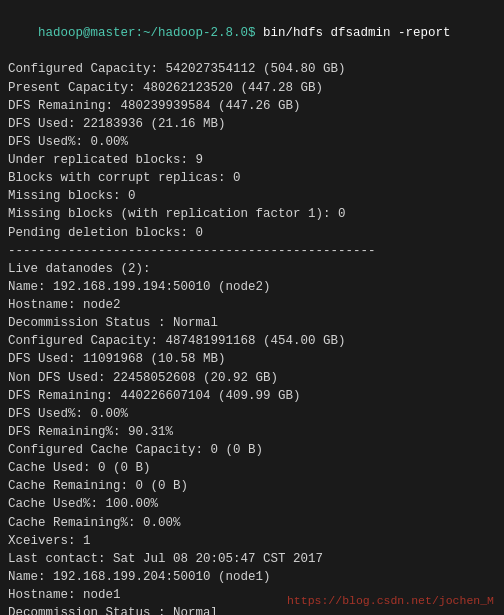 The height and width of the screenshot is (615, 504). What do you see at coordinates (252, 305) in the screenshot?
I see `terminal-line: Hostname: node2` at bounding box center [252, 305].